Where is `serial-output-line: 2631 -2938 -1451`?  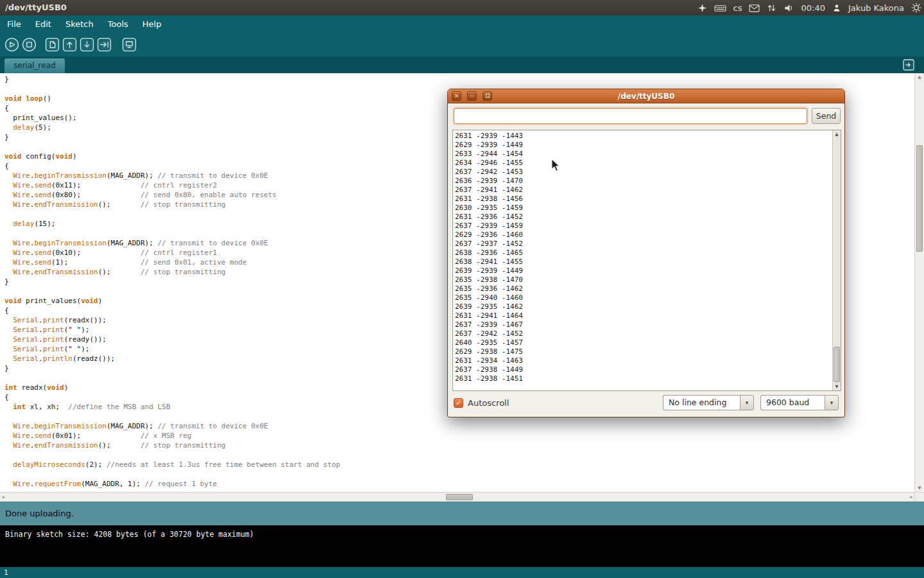
serial-output-line: 2631 -2938 -1451 is located at coordinates (643, 379).